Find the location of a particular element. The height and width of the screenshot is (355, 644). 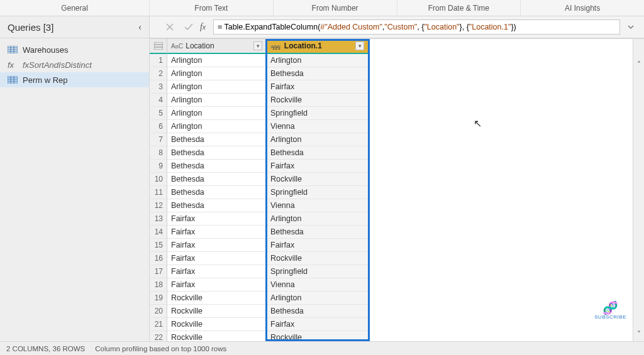

row-number: 8 is located at coordinates (158, 153).